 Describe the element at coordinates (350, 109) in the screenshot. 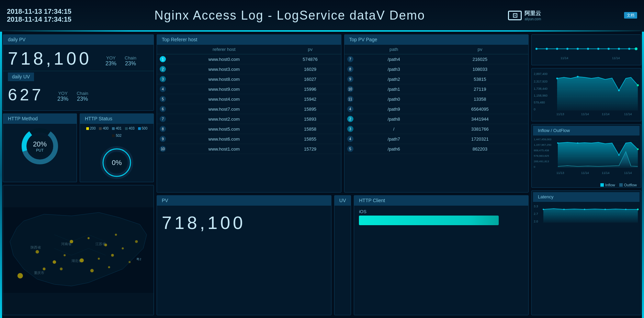

I see `rank-badge: 4` at that location.